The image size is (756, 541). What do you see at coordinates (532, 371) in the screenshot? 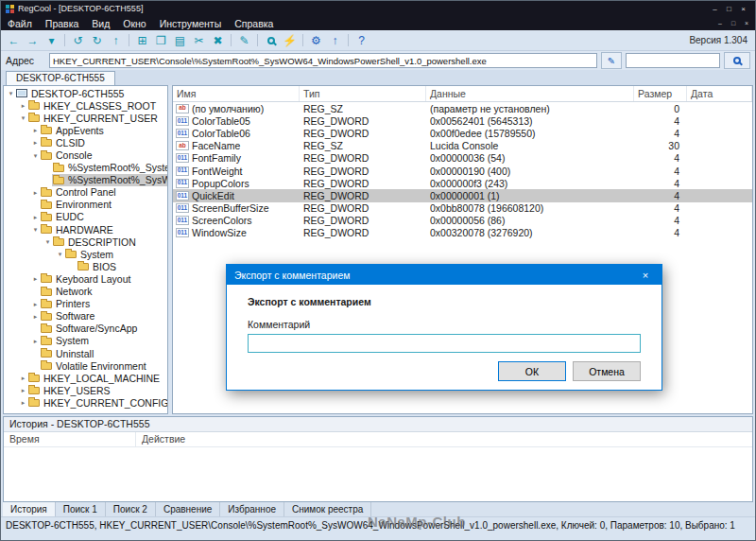
I see `ok-button: ОК` at bounding box center [532, 371].